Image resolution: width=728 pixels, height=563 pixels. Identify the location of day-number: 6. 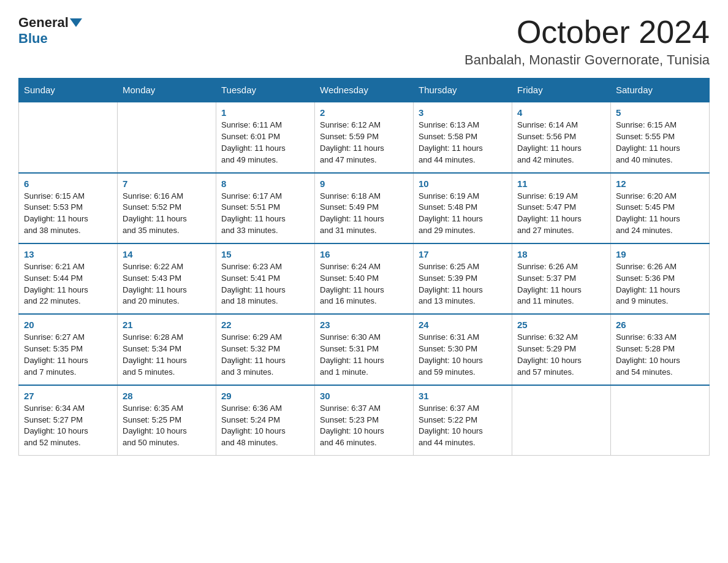
(68, 184).